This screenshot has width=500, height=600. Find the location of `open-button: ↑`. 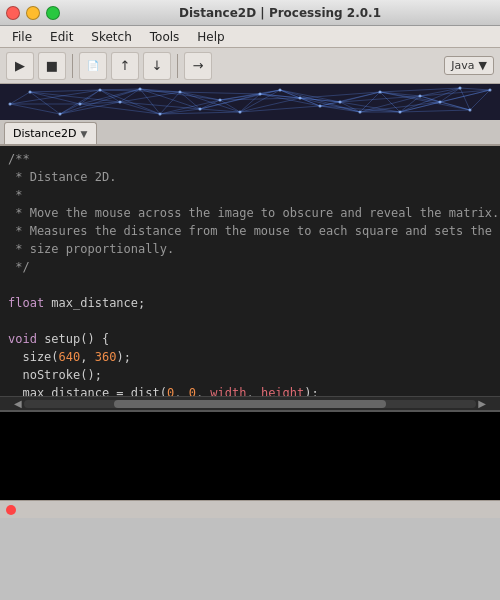

open-button: ↑ is located at coordinates (125, 66).